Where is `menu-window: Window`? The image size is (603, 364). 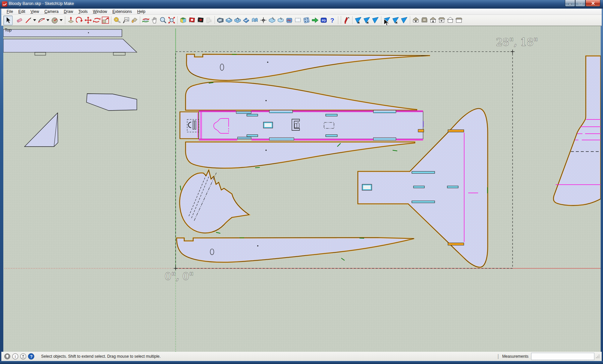 menu-window: Window is located at coordinates (100, 12).